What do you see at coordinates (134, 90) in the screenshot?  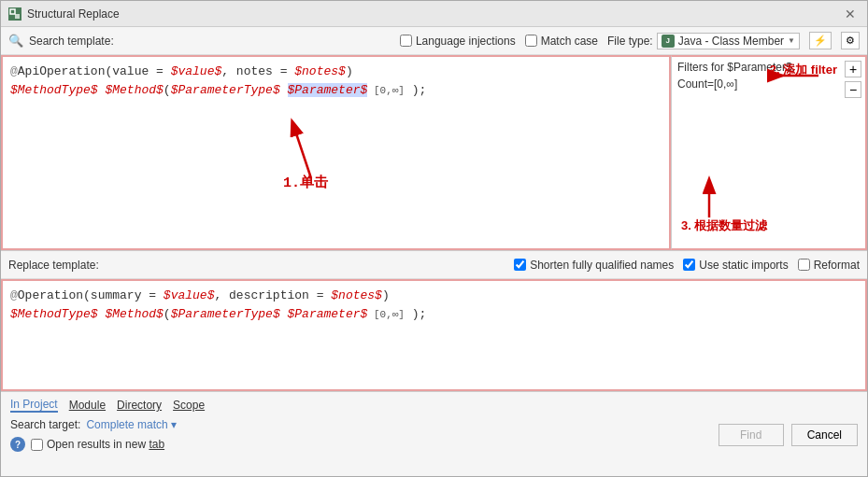 I see `method-var: $Method$` at bounding box center [134, 90].